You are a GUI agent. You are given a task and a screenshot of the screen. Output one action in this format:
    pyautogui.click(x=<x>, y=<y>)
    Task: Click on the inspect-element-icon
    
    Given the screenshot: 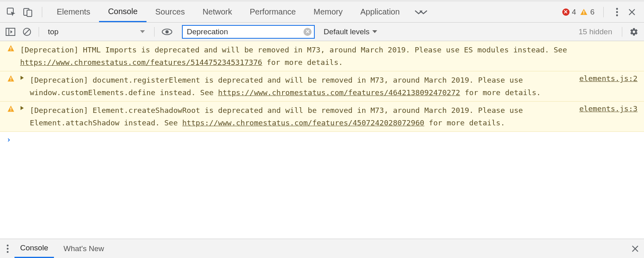 What is the action you would take?
    pyautogui.click(x=11, y=12)
    